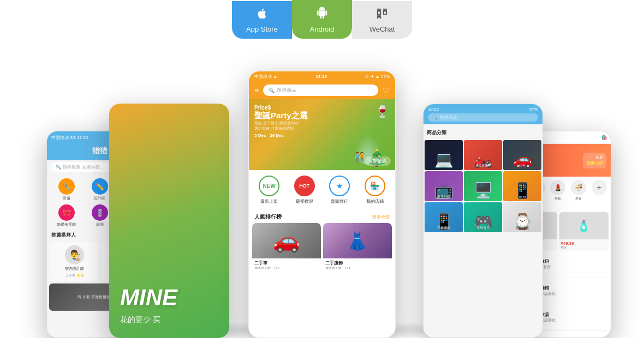 This screenshot has width=644, height=338. Describe the element at coordinates (322, 248) in the screenshot. I see `rankings-grid: 🚗 二手車 週購買人數：168 👗 二手服飾 週購買人數：134` at that location.